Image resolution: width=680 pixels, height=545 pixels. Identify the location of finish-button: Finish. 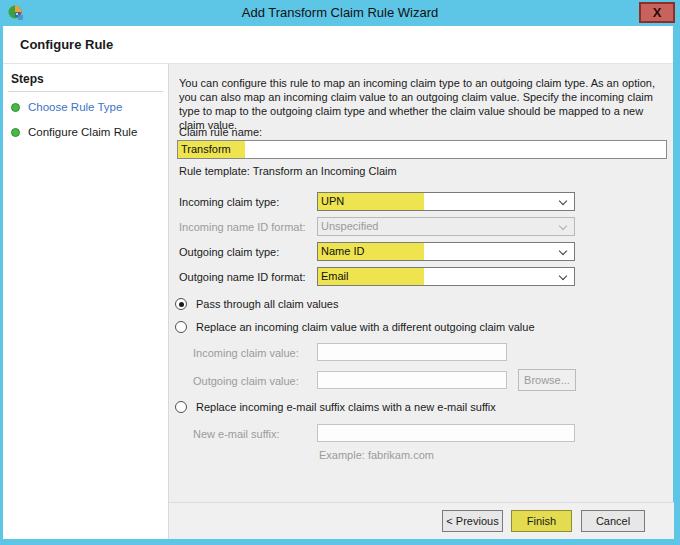
(542, 521).